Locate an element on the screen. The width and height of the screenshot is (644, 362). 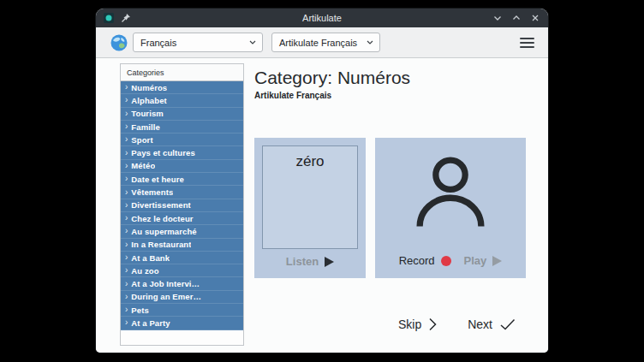
record-dot-icon is located at coordinates (446, 261).